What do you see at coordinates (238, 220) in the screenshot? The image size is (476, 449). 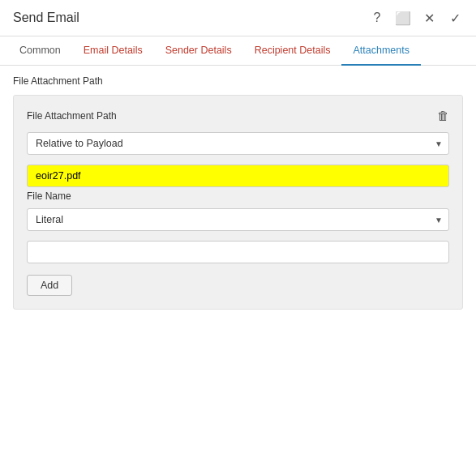 I see `filename-type-select: Literal Expression` at bounding box center [238, 220].